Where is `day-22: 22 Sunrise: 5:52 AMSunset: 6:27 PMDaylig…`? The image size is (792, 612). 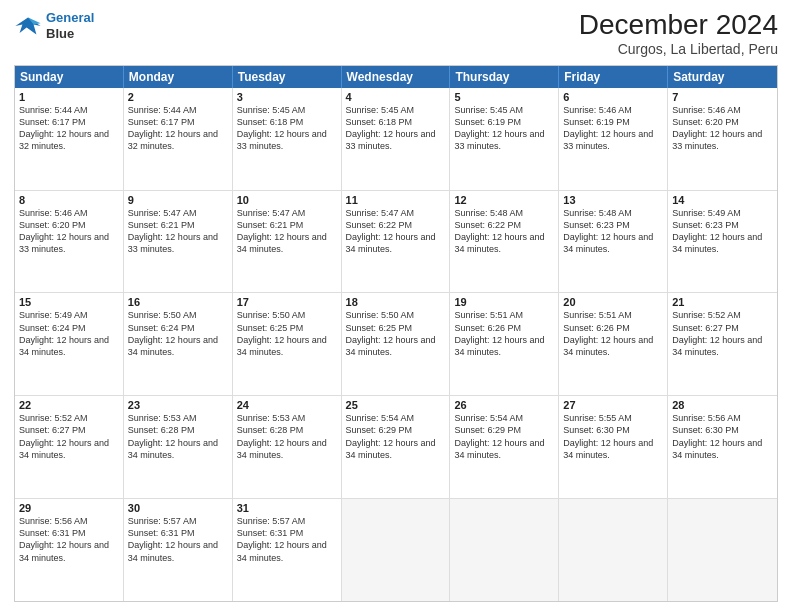 day-22: 22 Sunrise: 5:52 AMSunset: 6:27 PMDaylig… is located at coordinates (70, 447).